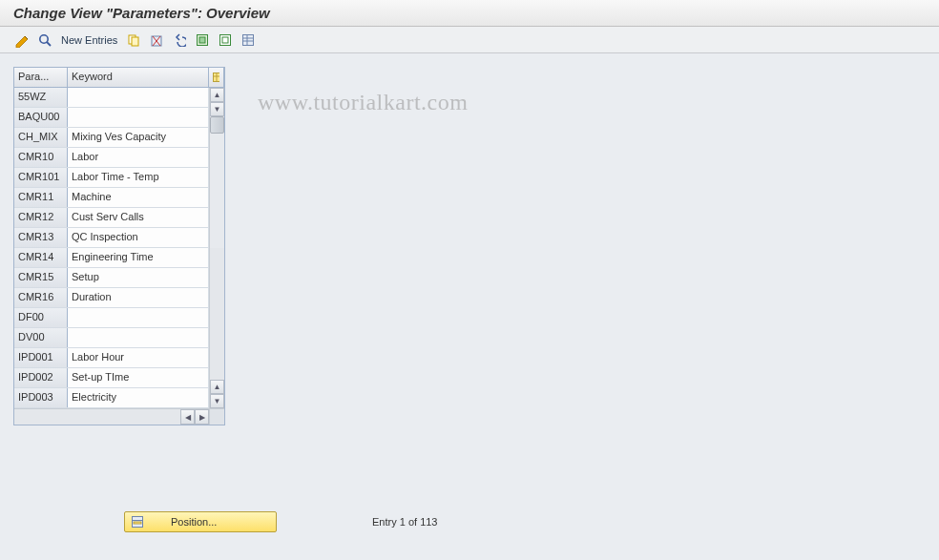 The width and height of the screenshot is (939, 560). I want to click on table-header: Para... Keyword, so click(119, 78).